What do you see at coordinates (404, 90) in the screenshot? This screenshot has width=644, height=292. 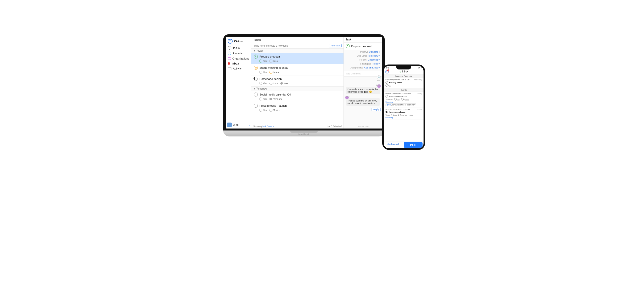 I see `phone-section-header: Events` at bounding box center [404, 90].